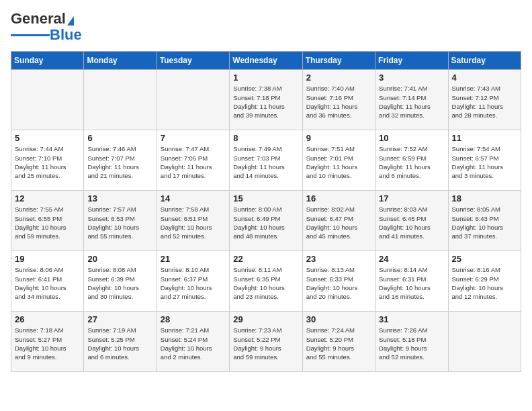 The image size is (532, 411). What do you see at coordinates (47, 223) in the screenshot?
I see `day-info: Sunrise: 7:55 AM Sunset: 6:55 PM Dayligh…` at bounding box center [47, 223].